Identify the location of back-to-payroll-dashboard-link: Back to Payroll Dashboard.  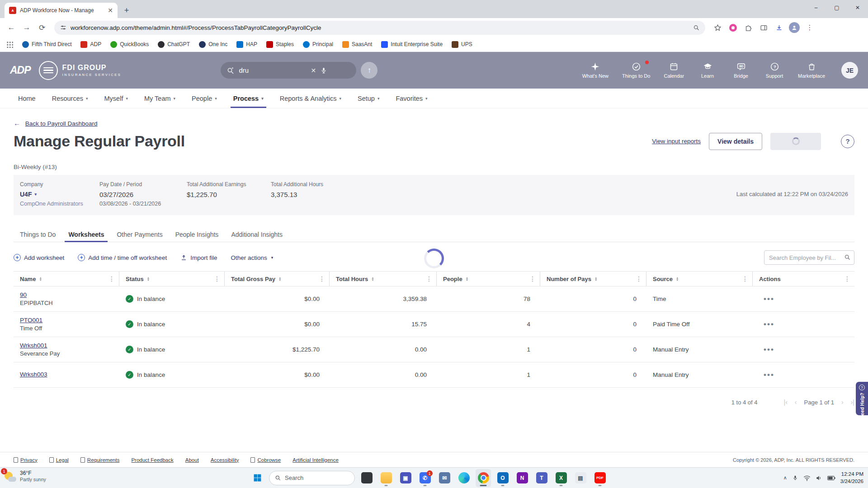
(61, 124).